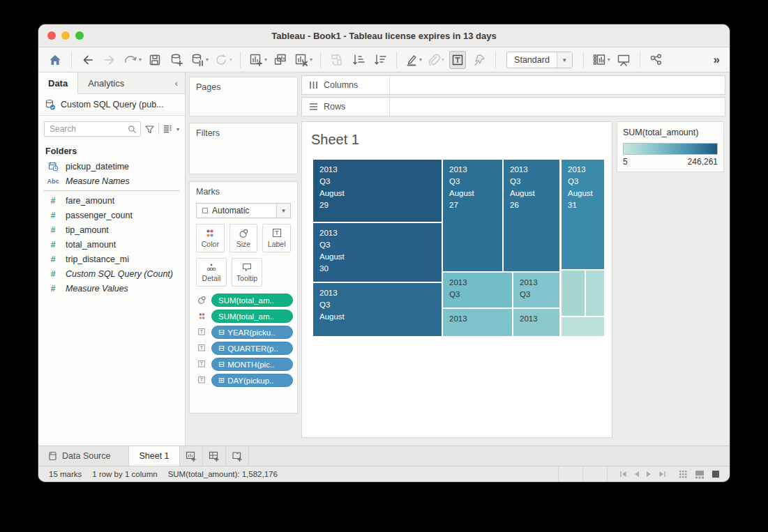 The width and height of the screenshot is (768, 532). What do you see at coordinates (84, 456) in the screenshot?
I see `tab-data-source: Data Source` at bounding box center [84, 456].